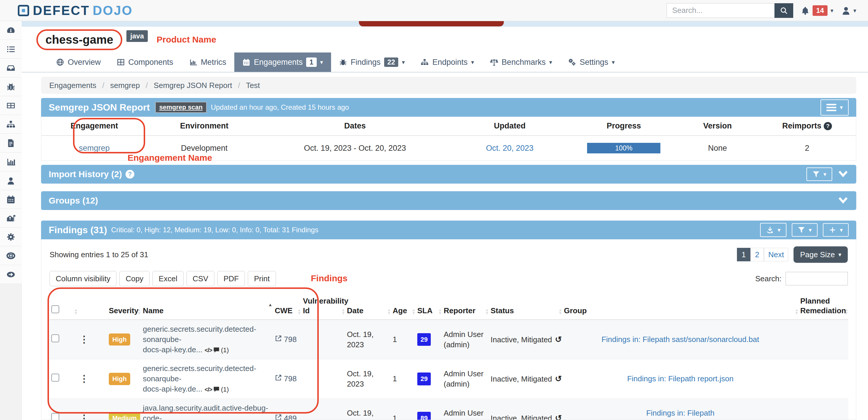 This screenshot has height=420, width=868. I want to click on findings-filter-button: ▾, so click(805, 230).